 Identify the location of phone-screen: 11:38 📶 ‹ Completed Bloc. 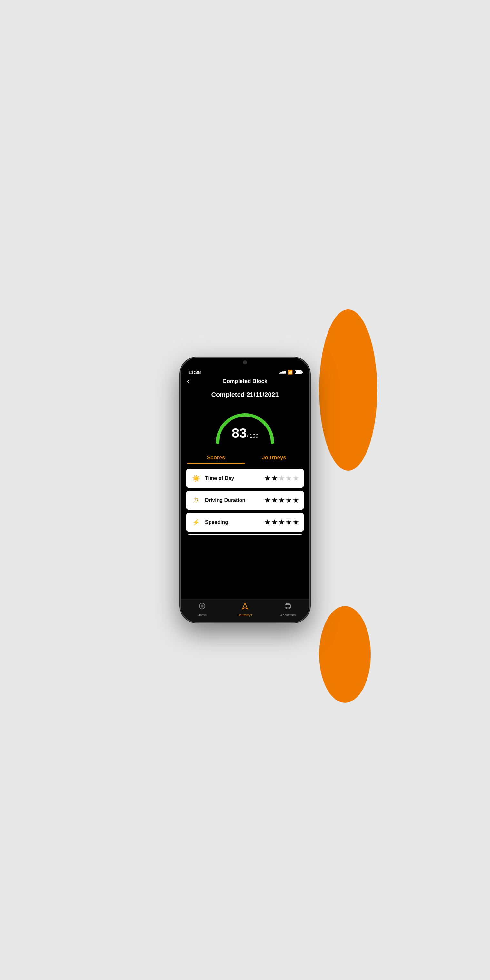
(245, 490).